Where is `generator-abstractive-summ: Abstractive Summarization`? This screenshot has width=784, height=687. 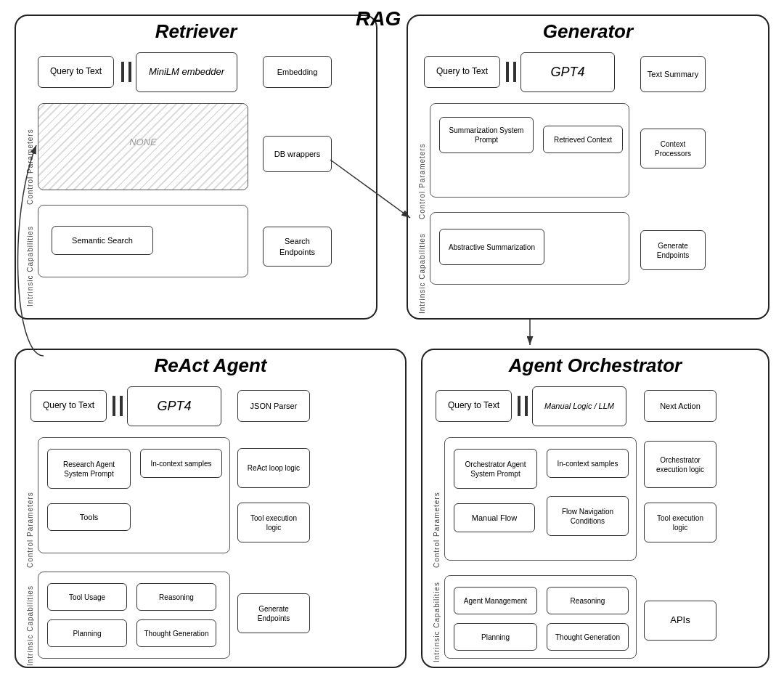
generator-abstractive-summ: Abstractive Summarization is located at coordinates (492, 247).